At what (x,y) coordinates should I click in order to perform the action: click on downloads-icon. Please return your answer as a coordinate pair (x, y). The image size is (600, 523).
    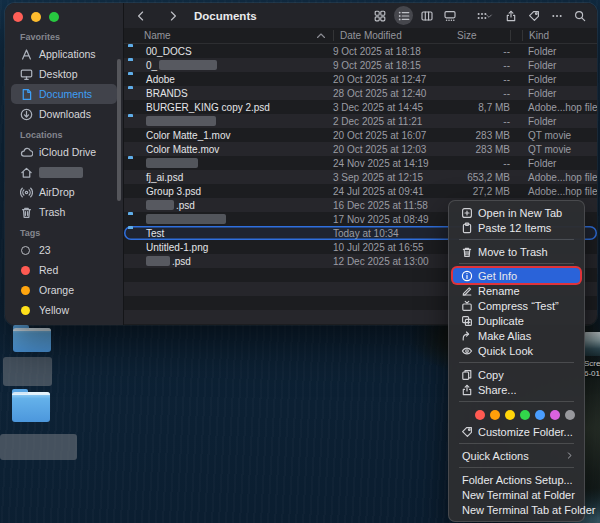
    Looking at the image, I should click on (26, 114).